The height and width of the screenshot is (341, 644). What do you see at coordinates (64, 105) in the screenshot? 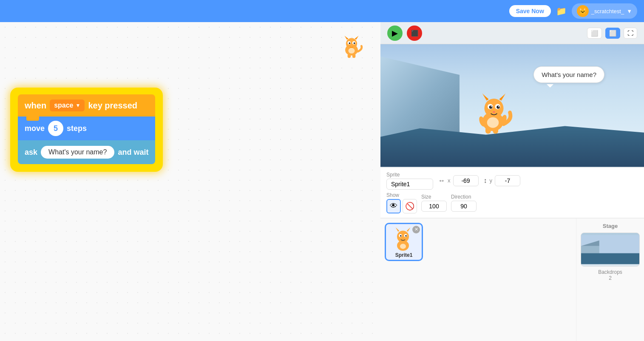
I see `key-value-label: space` at bounding box center [64, 105].